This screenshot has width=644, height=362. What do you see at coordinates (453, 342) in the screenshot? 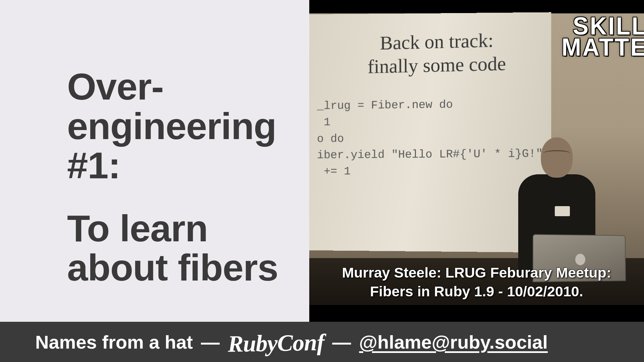
I see `footer-social-handle: @hlame@ruby.social` at bounding box center [453, 342].